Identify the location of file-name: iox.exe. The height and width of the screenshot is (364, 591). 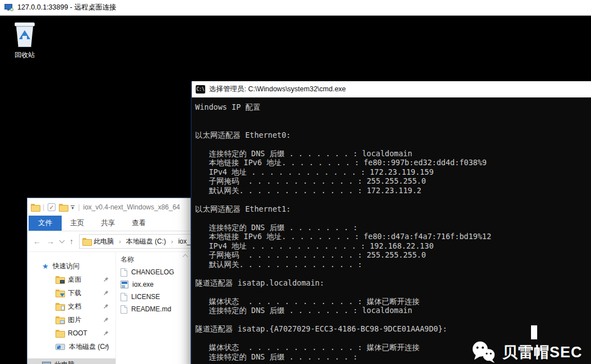
(143, 284).